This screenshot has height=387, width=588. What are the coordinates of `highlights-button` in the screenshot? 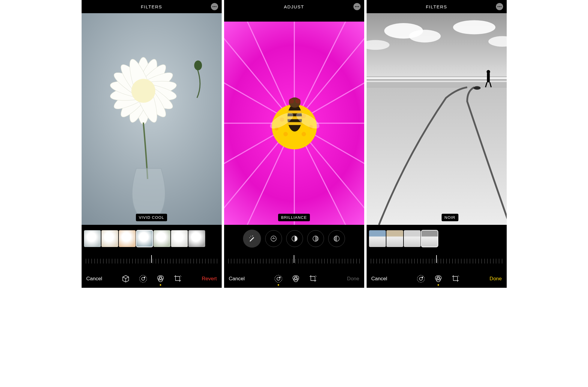 It's located at (316, 239).